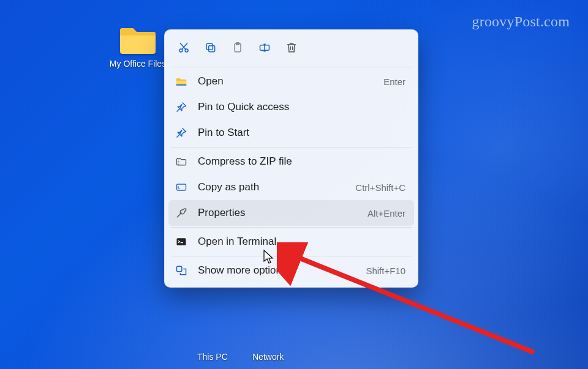 This screenshot has width=588, height=369. Describe the element at coordinates (277, 270) in the screenshot. I see `menu-item-label: Show more options` at that location.